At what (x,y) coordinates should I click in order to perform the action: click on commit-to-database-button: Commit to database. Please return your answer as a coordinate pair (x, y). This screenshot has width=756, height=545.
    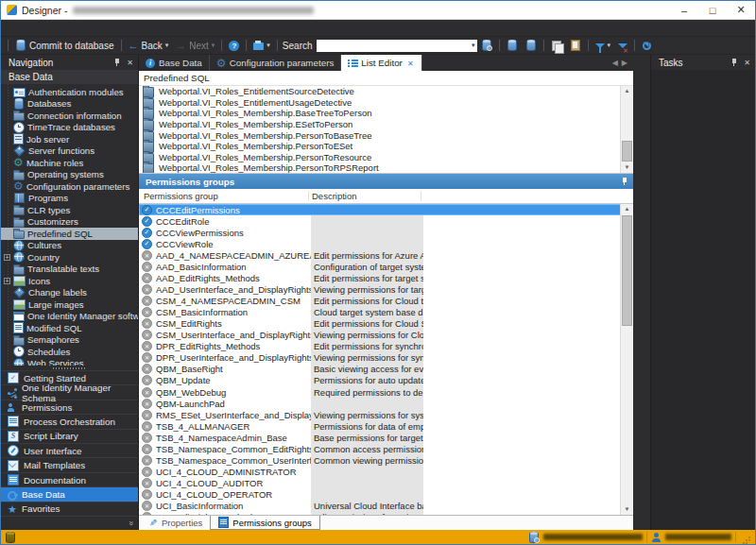
    Looking at the image, I should click on (64, 45).